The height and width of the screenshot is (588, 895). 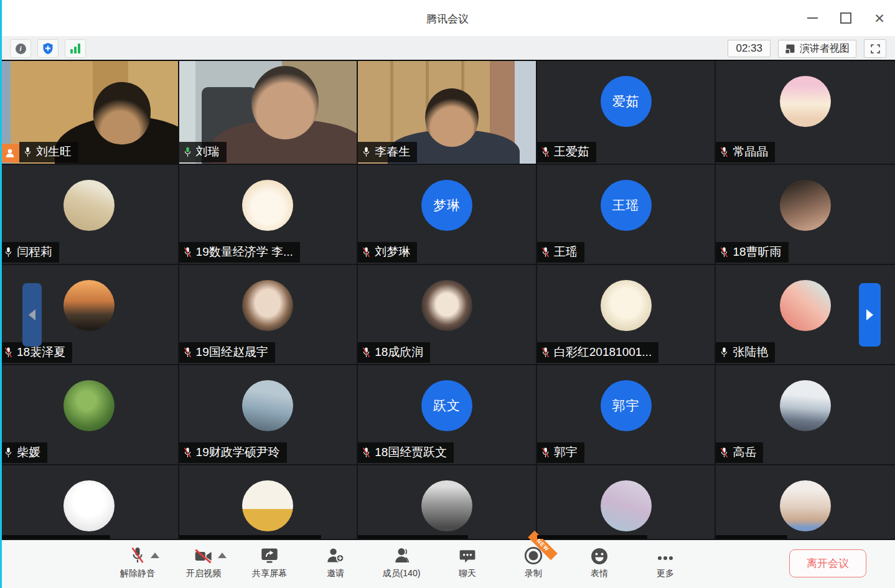 What do you see at coordinates (48, 49) in the screenshot?
I see `meeting-security-button` at bounding box center [48, 49].